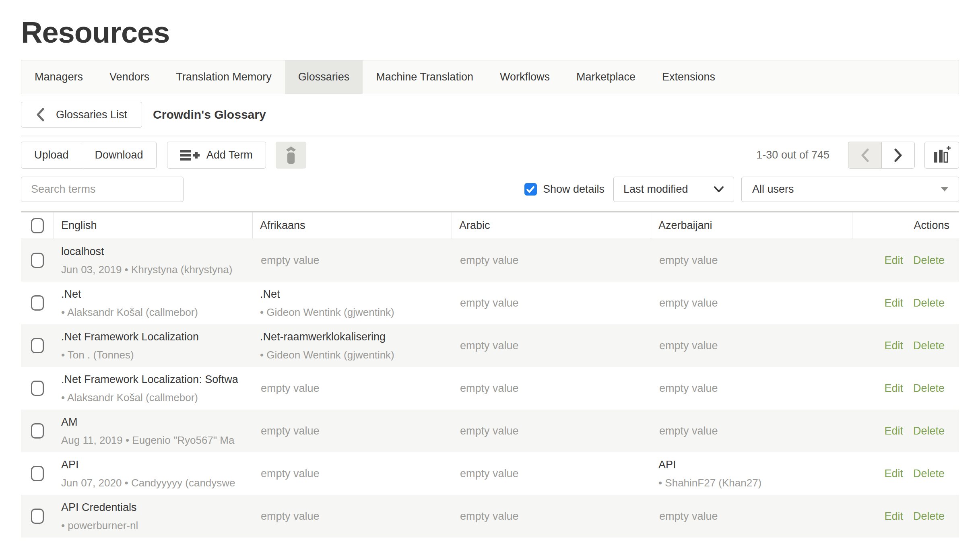 This screenshot has height=552, width=980. I want to click on glossary-title: Crowdin's Glossary, so click(209, 115).